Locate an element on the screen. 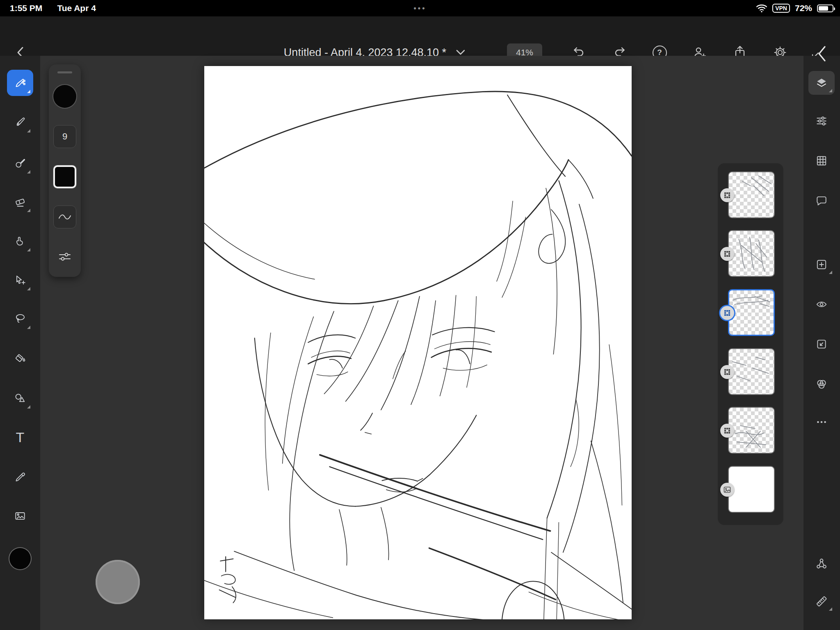 The height and width of the screenshot is (630, 840). sidebar-tool-send-layer is located at coordinates (822, 344).